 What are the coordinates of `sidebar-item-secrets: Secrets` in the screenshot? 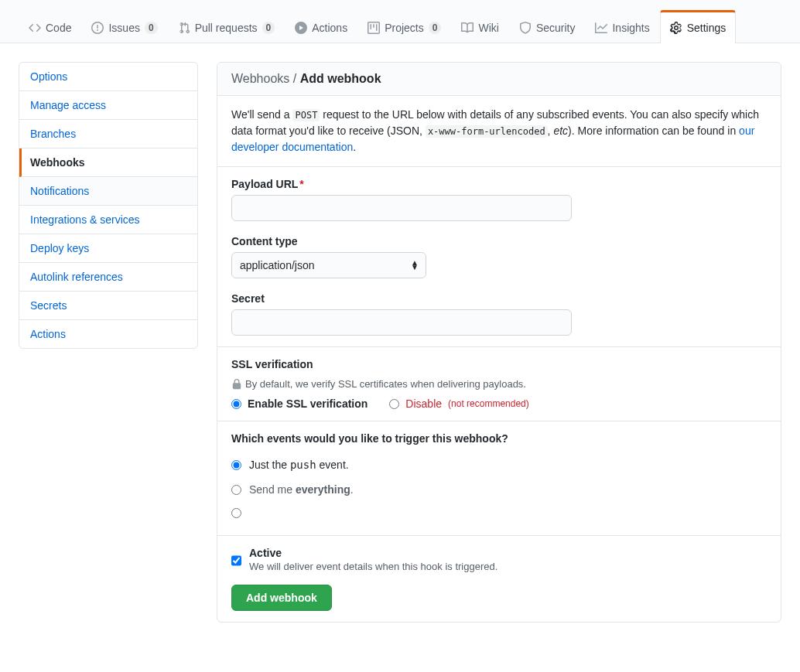 It's located at (108, 306).